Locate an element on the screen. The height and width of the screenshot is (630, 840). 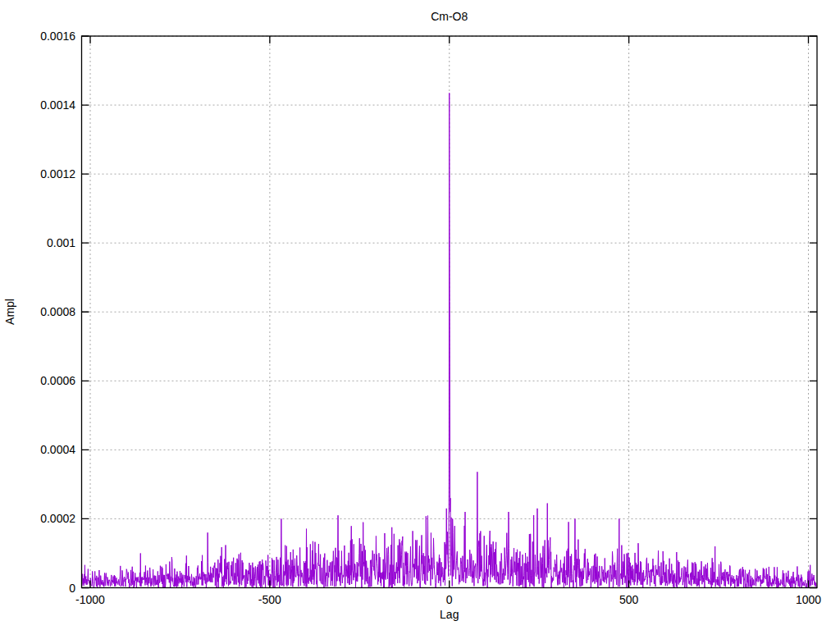
svg-text: 0.0006 is located at coordinates (57, 381).